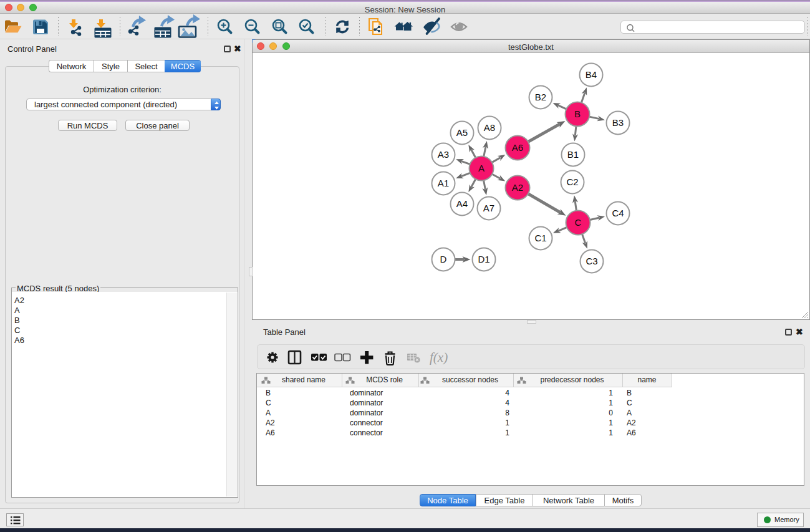 This screenshot has width=810, height=532. I want to click on svg-text: C1, so click(540, 238).